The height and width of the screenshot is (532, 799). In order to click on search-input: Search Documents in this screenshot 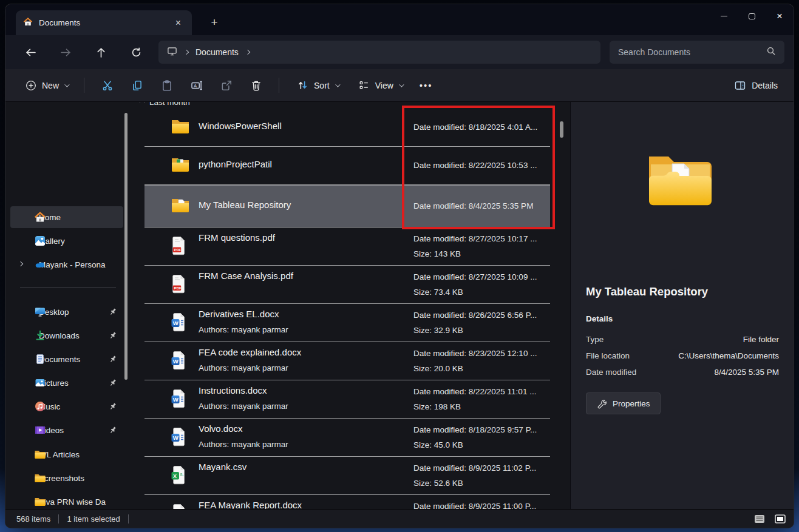, I will do `click(697, 52)`.